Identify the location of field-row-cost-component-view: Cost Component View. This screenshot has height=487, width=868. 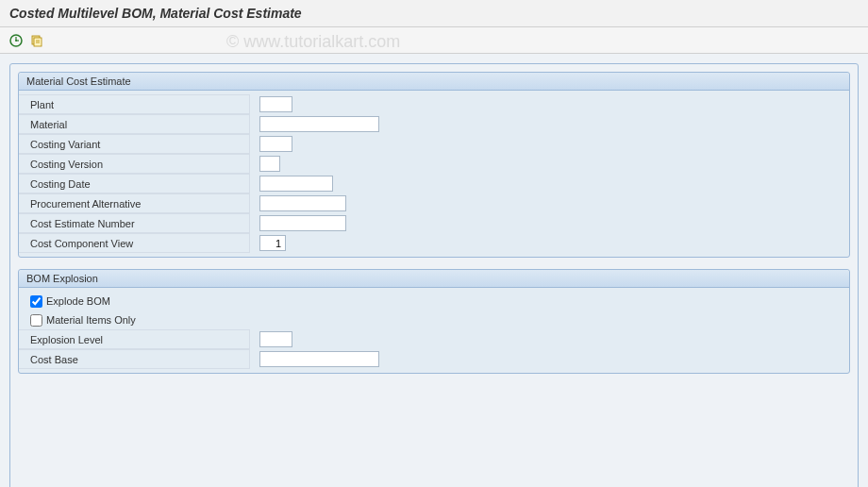
(434, 244).